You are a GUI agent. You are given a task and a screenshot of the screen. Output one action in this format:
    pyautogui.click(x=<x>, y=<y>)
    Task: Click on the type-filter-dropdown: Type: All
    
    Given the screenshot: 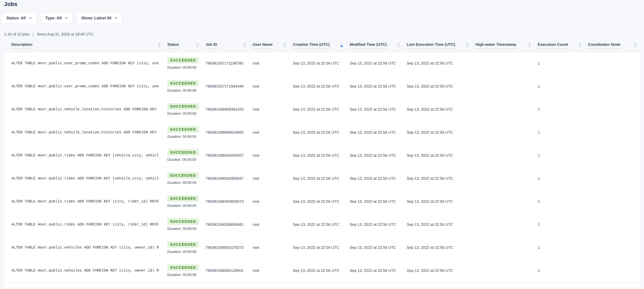 What is the action you would take?
    pyautogui.click(x=56, y=18)
    